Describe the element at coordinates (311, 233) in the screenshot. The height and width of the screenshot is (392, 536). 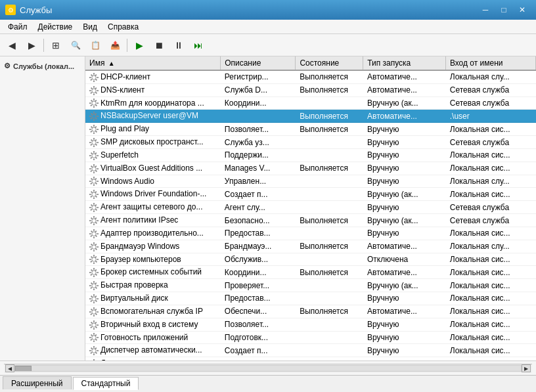
I see `table-row: Адаптер производительно...Предостав...Вр…` at that location.